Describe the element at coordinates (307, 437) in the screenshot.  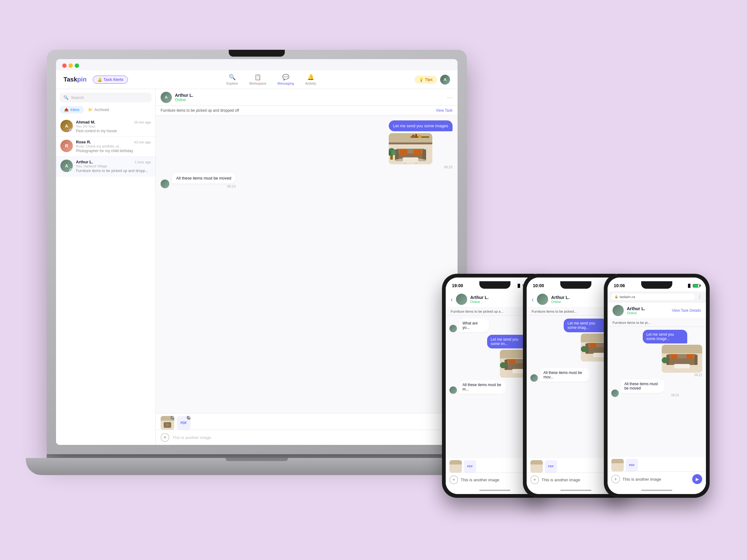
I see `chat-input-area: + This is another image` at that location.